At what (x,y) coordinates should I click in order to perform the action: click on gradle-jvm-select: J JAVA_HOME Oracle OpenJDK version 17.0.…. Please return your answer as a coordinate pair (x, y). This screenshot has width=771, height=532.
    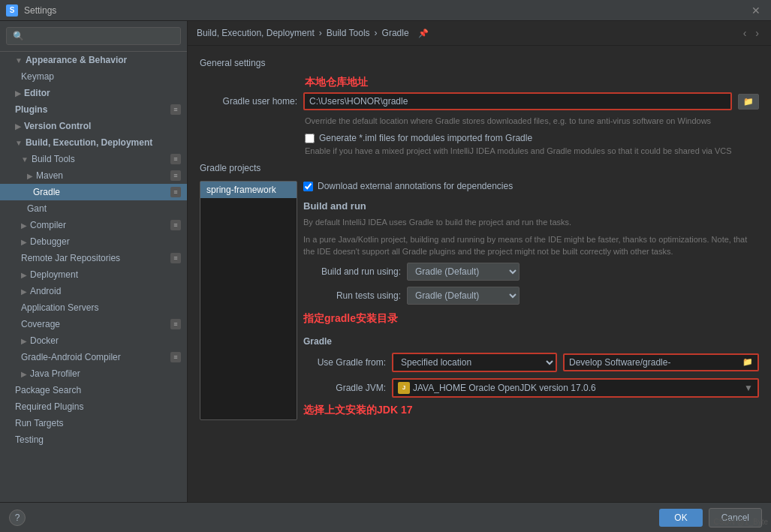
    Looking at the image, I should click on (575, 388).